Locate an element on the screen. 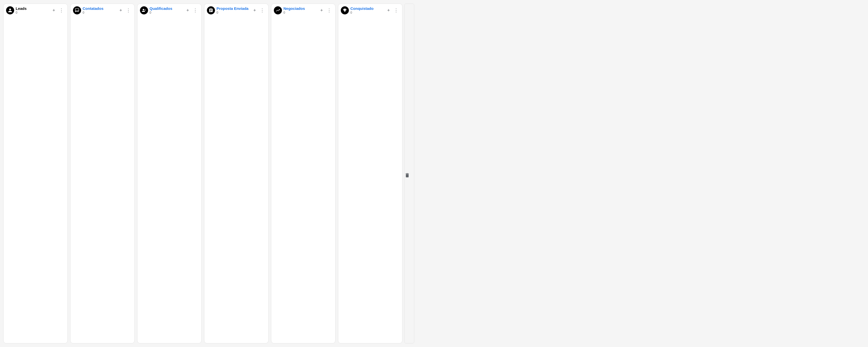 The width and height of the screenshot is (868, 347). column-actions-negociados: + ⋮ is located at coordinates (326, 10).